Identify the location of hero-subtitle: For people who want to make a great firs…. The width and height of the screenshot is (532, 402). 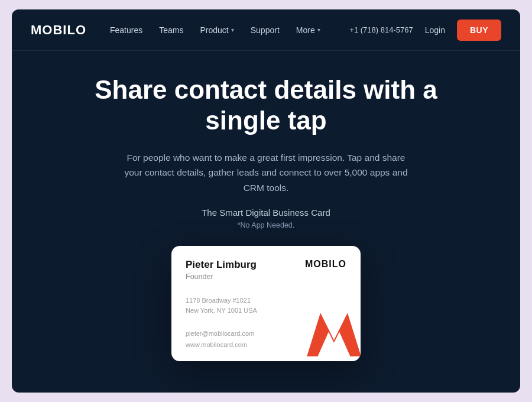
(266, 173).